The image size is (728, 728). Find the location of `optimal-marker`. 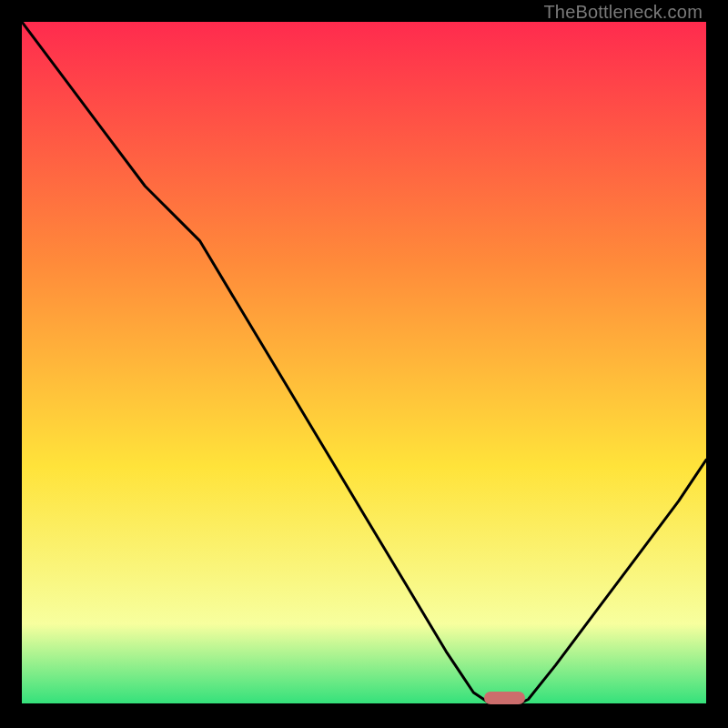

optimal-marker is located at coordinates (504, 698).